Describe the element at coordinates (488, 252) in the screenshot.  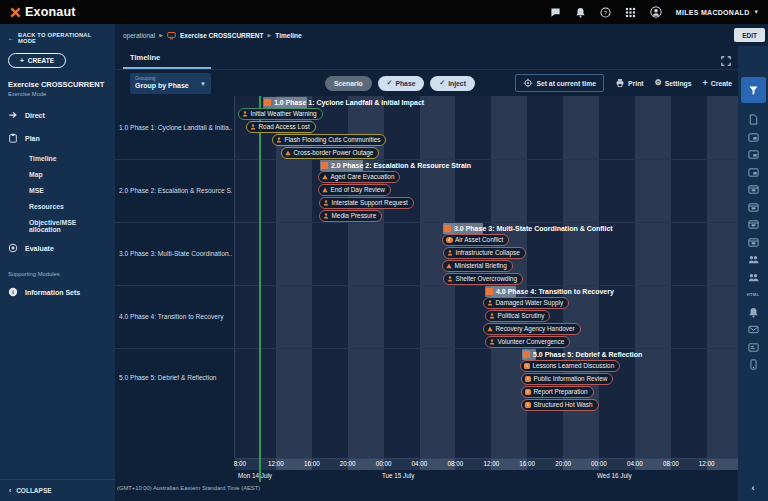
I see `inject-label: Infrastructure Collapse` at that location.